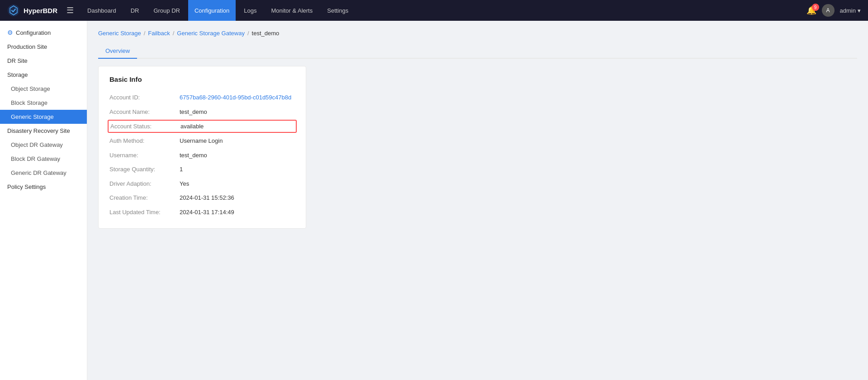  What do you see at coordinates (202, 112) in the screenshot?
I see `info-row-account-name: Account Name: test_demo` at bounding box center [202, 112].